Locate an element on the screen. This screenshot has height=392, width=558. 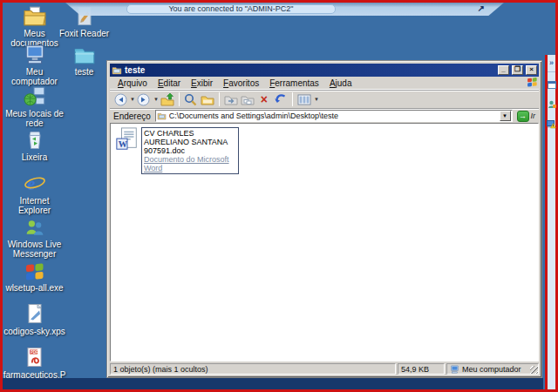
address-value: C:\Documents and Settings\admin\Desktop\… is located at coordinates (333, 116).